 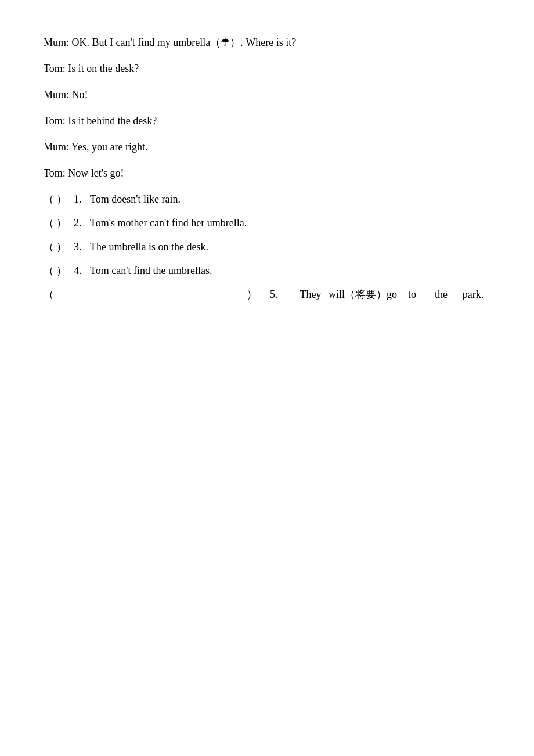 What do you see at coordinates (290, 223) in the screenshot?
I see `q2-text: Tom's mother can't find her umbrella.` at bounding box center [290, 223].